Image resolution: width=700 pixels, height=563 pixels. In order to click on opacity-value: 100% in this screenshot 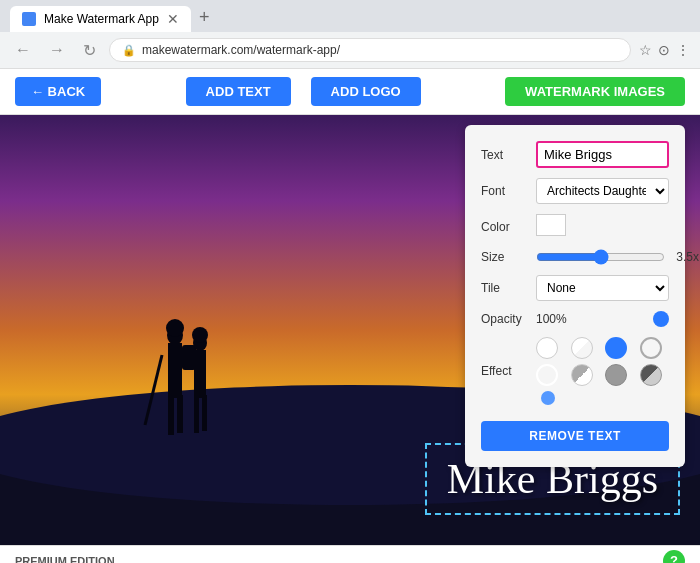, I will do `click(552, 319)`.